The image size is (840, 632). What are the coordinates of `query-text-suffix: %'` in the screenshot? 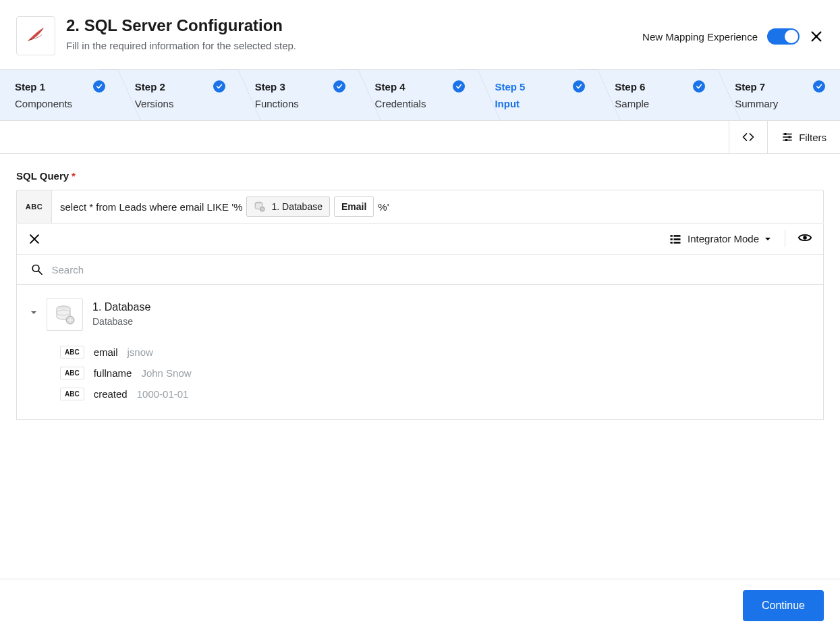 It's located at (383, 207).